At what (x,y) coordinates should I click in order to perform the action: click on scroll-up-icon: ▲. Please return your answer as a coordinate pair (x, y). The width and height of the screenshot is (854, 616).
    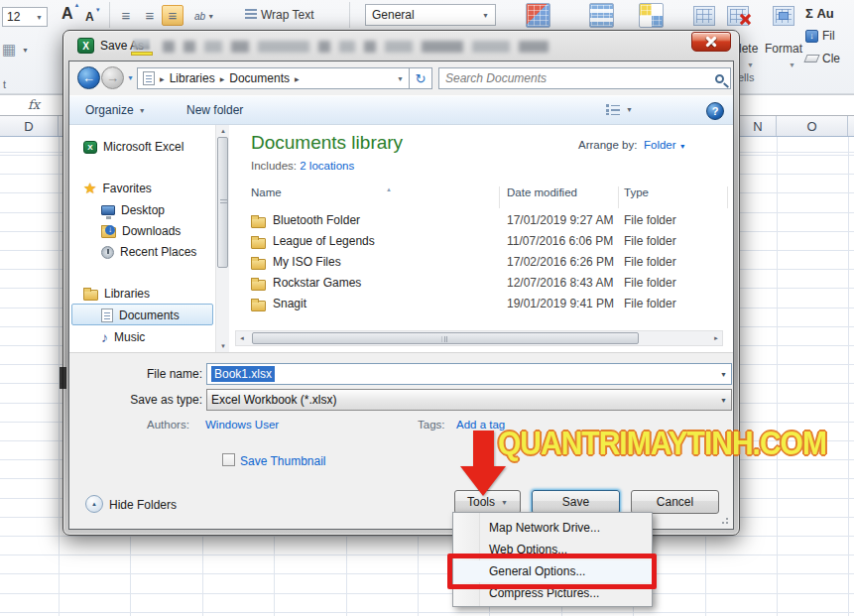
    Looking at the image, I should click on (223, 131).